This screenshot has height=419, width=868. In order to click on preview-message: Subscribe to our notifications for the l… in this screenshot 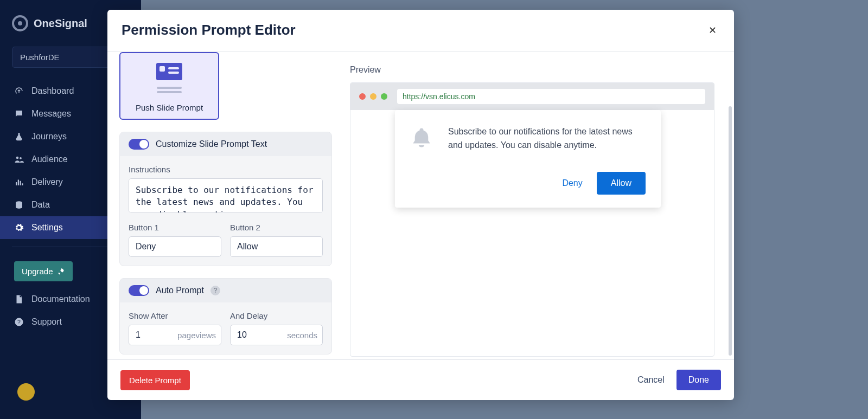, I will do `click(547, 139)`.